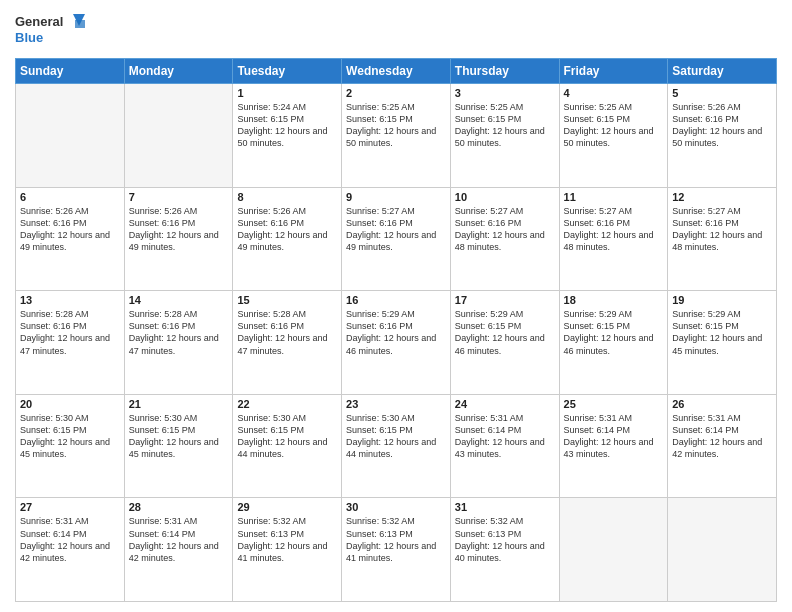  What do you see at coordinates (70, 343) in the screenshot?
I see `calendar-cell: 13Sunrise: 5:28 AM Sunset: 6:16 PM Dayli…` at bounding box center [70, 343].